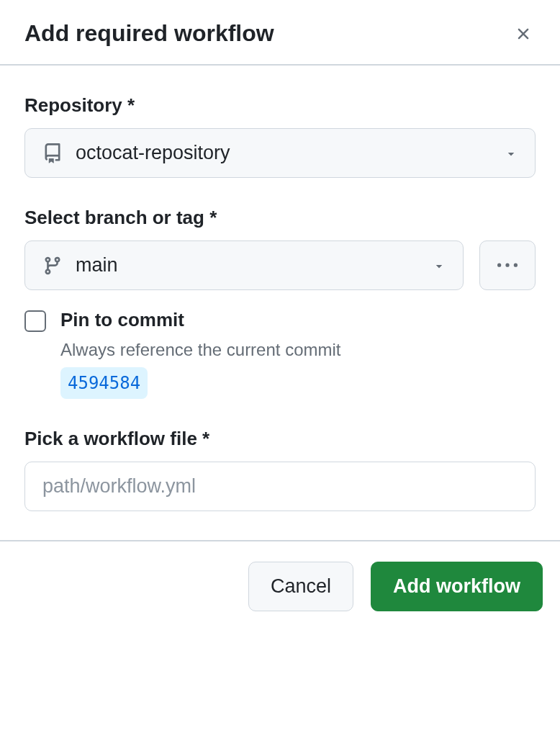  Describe the element at coordinates (280, 439) in the screenshot. I see `workflow-file-label: Pick a workflow file *` at that location.